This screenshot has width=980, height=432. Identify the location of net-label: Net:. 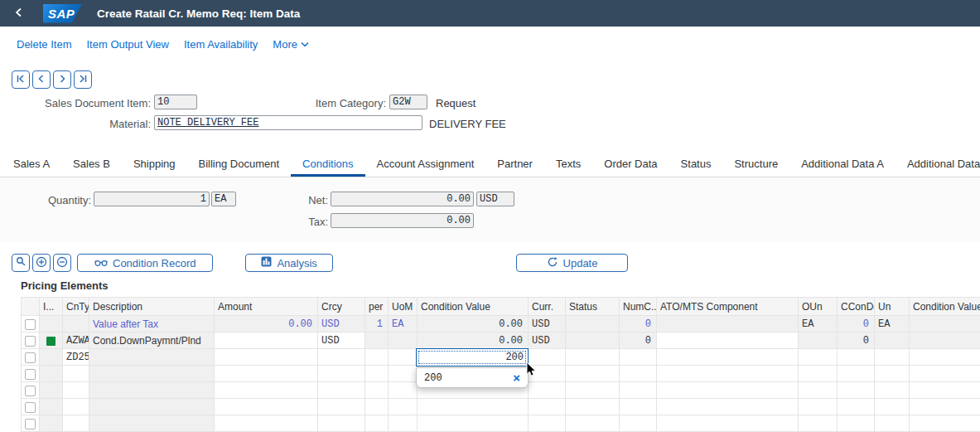
(302, 201).